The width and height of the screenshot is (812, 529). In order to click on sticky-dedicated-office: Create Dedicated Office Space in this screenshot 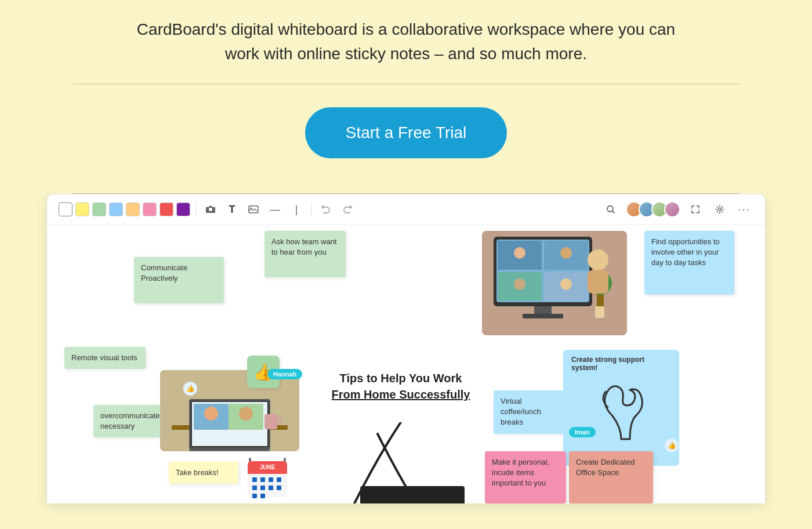, I will do `click(611, 477)`.